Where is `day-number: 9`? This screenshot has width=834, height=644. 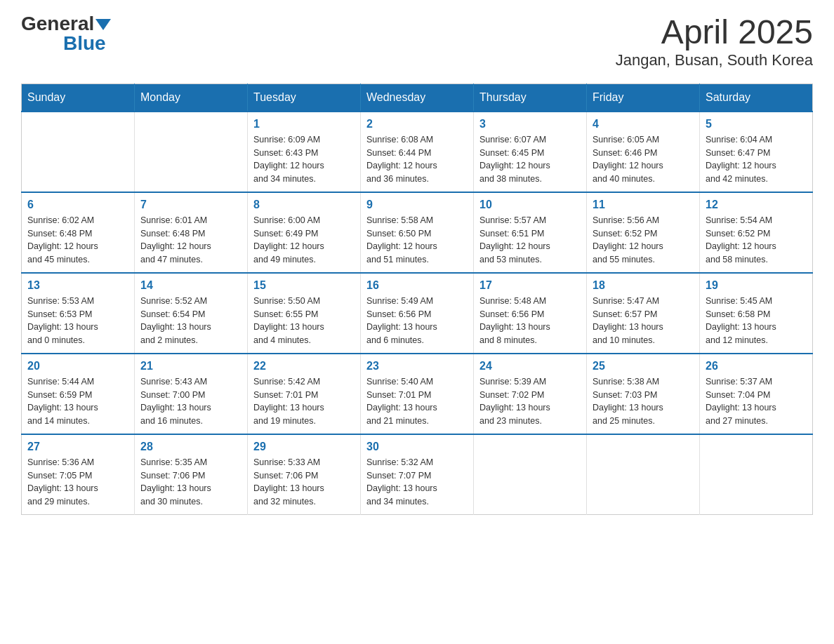
day-number: 9 is located at coordinates (417, 205).